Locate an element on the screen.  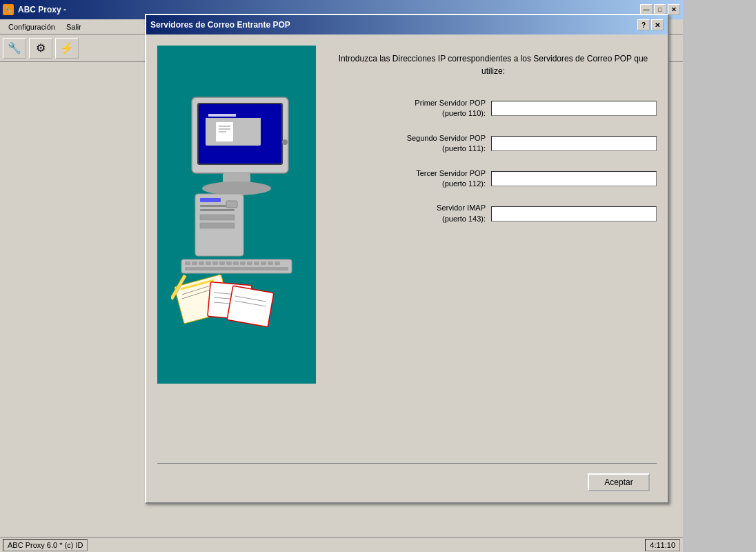
label-servidor-imap: Servidor IMAP (puerto 143): is located at coordinates (461, 214).